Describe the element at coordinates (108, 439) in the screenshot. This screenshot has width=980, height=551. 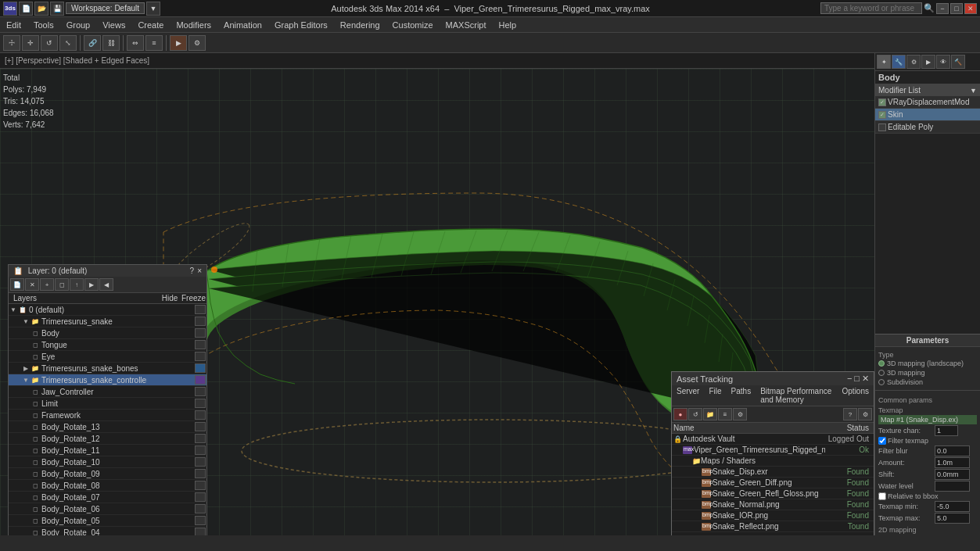
I see `layer-item: ◻Body_Rotate_12` at that location.